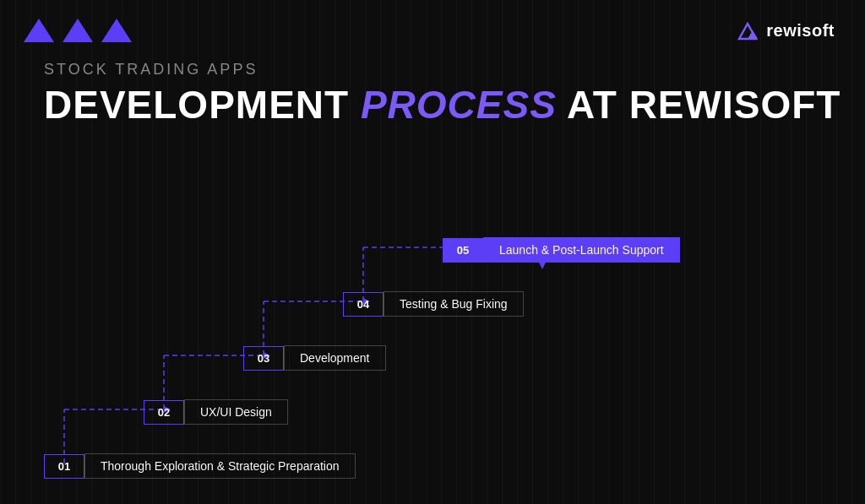  What do you see at coordinates (581, 250) in the screenshot?
I see `step-05-label: Launch & Post-Launch Support` at bounding box center [581, 250].